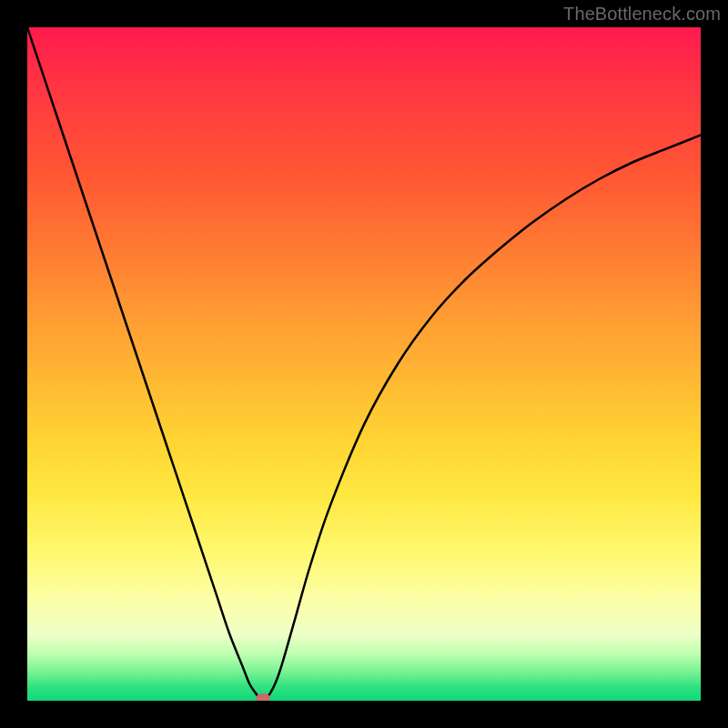 The image size is (728, 728). What do you see at coordinates (642, 15) in the screenshot?
I see `watermark-text: TheBottleneck.com` at bounding box center [642, 15].